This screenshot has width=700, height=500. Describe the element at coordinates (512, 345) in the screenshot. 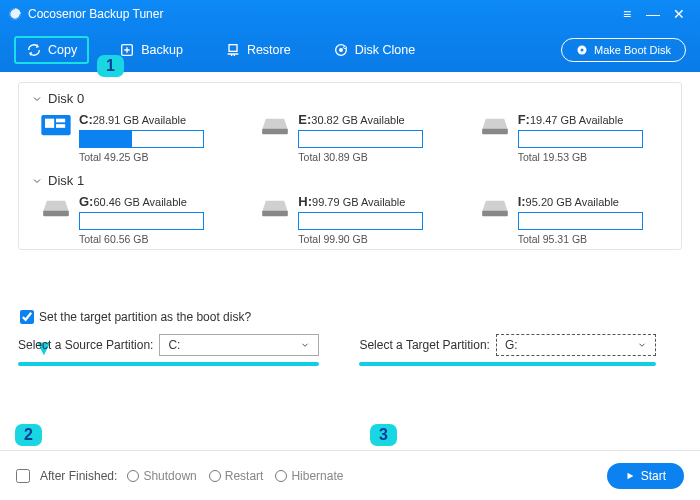

I see `target-value: G:` at that location.